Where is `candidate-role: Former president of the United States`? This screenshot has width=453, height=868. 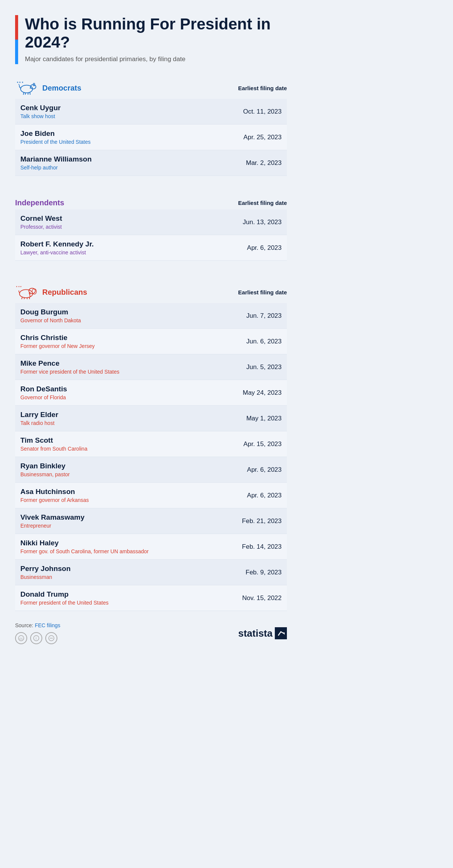 candidate-role: Former president of the United States is located at coordinates (64, 603).